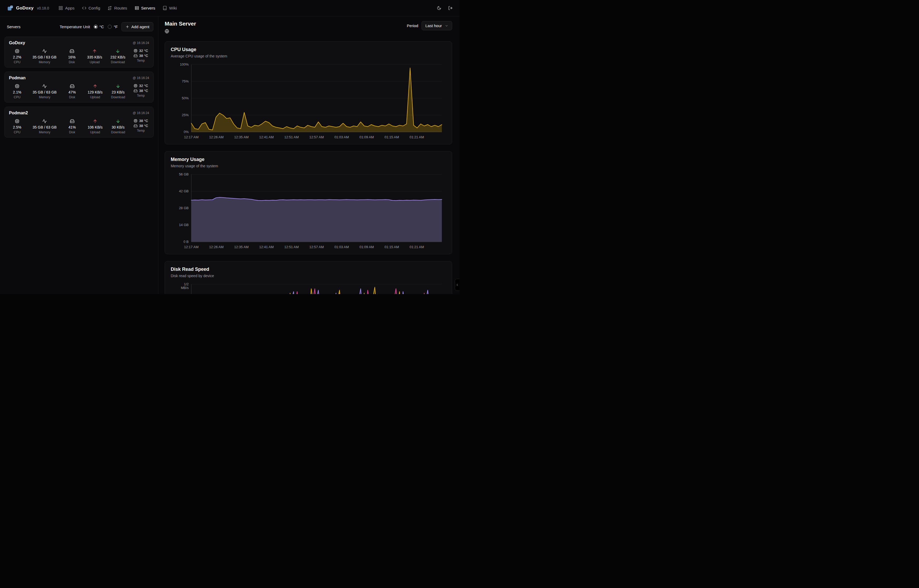  What do you see at coordinates (308, 50) in the screenshot?
I see `chart-title: CPU Usage` at bounding box center [308, 50].